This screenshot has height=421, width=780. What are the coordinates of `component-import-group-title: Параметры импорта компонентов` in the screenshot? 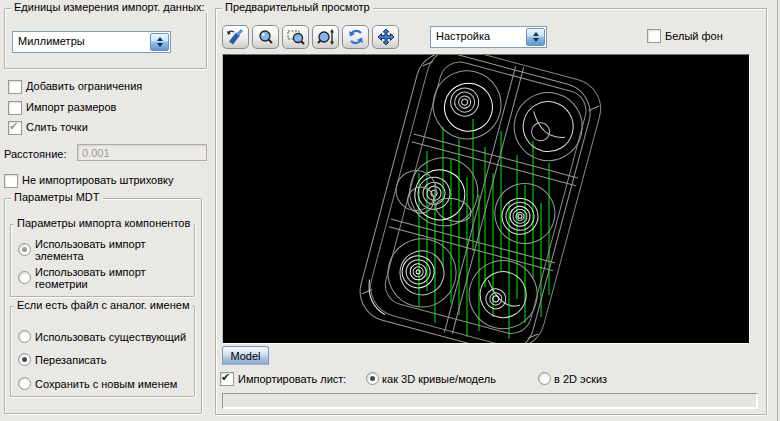 It's located at (104, 223).